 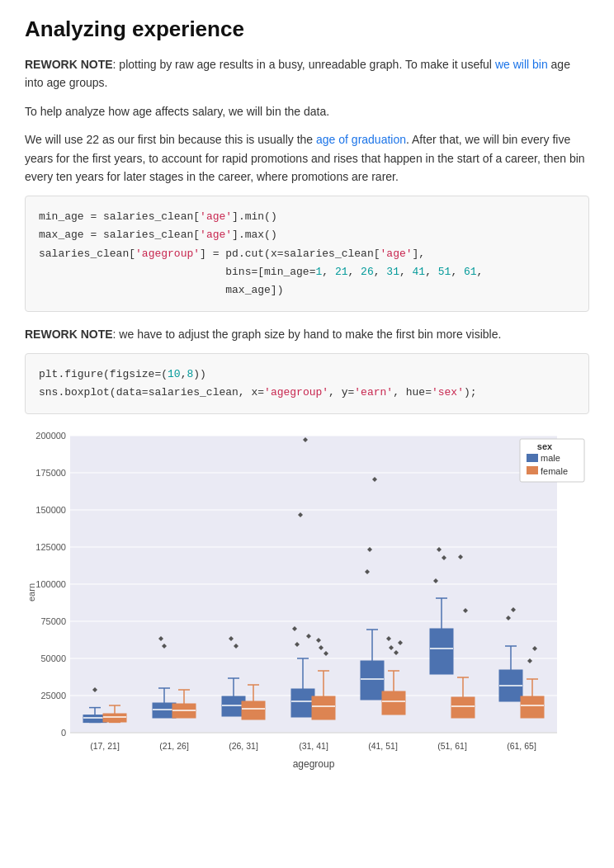 I want to click on age-graduation-link: age of graduation, so click(x=361, y=139).